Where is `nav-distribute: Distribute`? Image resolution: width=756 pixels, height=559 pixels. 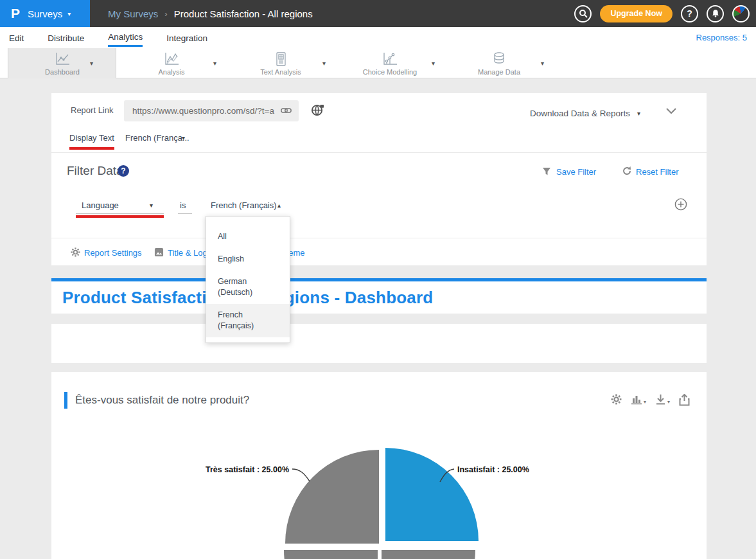
nav-distribute: Distribute is located at coordinates (66, 38).